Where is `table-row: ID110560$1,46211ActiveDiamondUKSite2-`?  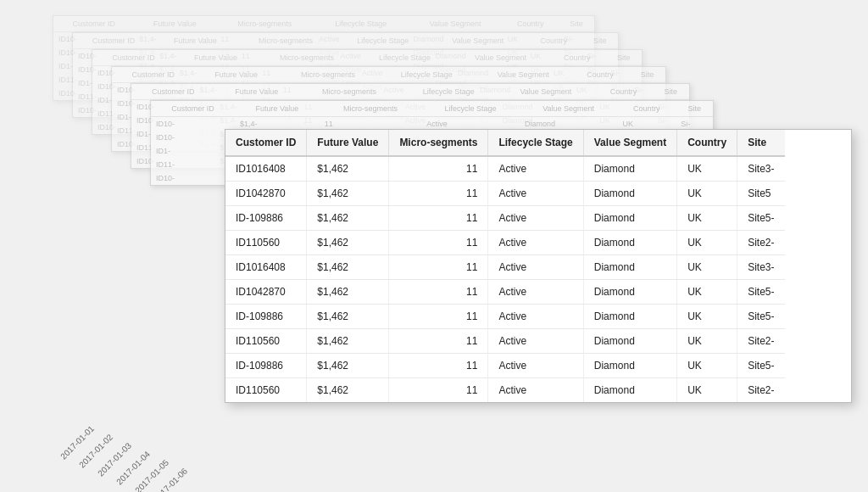
table-row: ID110560$1,46211ActiveDiamondUKSite2- is located at coordinates (505, 390).